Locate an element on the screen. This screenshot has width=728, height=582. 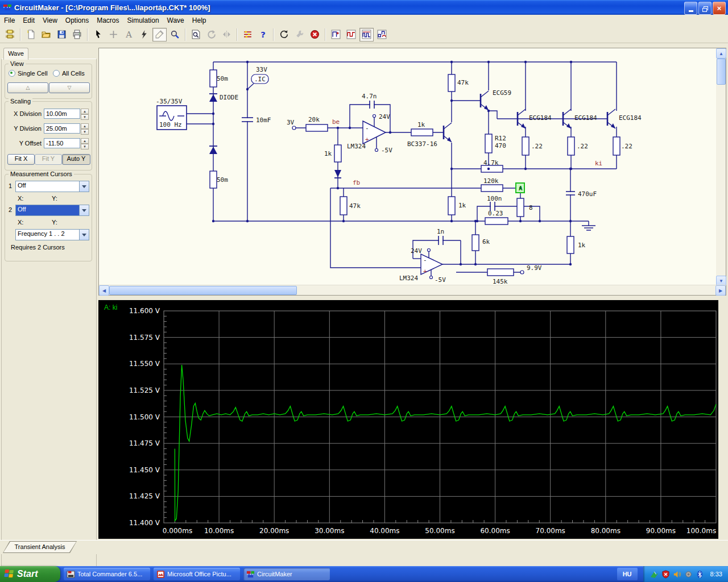
cursor1-x-label: X: is located at coordinates (20, 198).